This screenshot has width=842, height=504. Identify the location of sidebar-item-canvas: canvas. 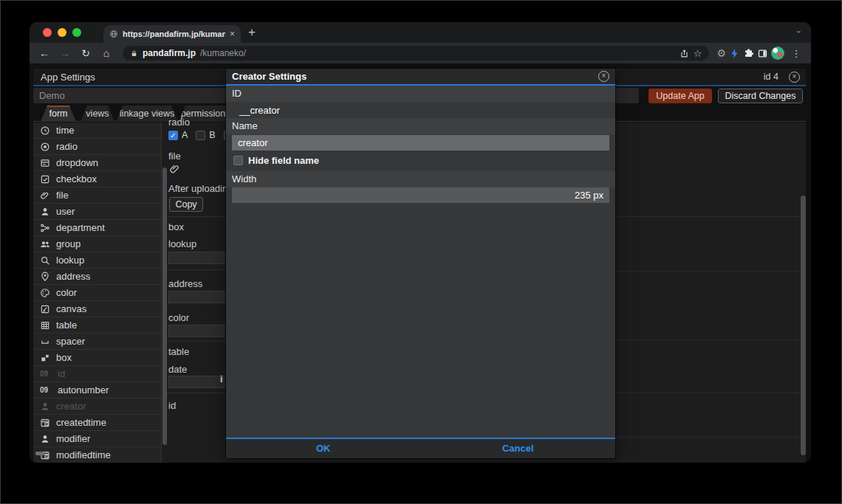
(97, 309).